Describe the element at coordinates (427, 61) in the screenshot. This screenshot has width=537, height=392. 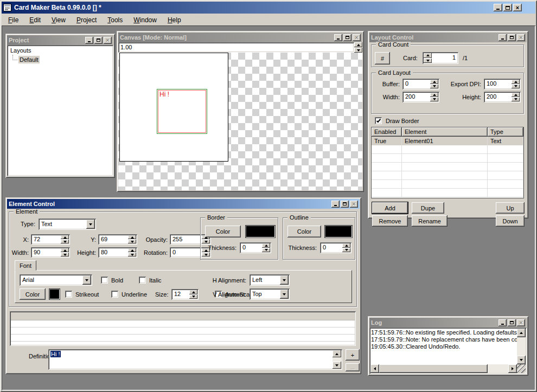
I see `card-down-icon` at that location.